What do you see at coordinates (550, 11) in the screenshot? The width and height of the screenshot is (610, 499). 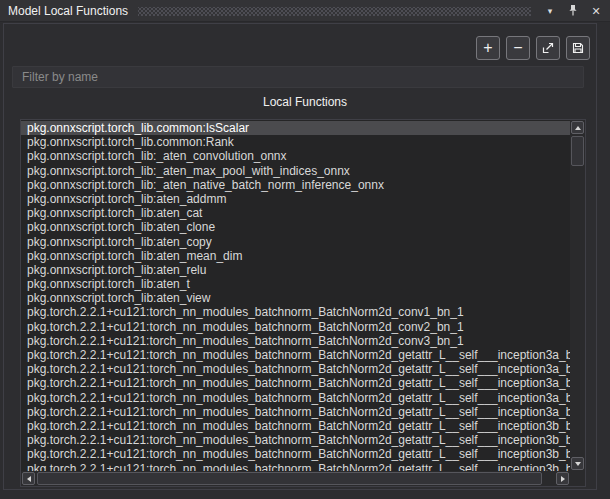 I see `window-position-icon: ▾` at bounding box center [550, 11].